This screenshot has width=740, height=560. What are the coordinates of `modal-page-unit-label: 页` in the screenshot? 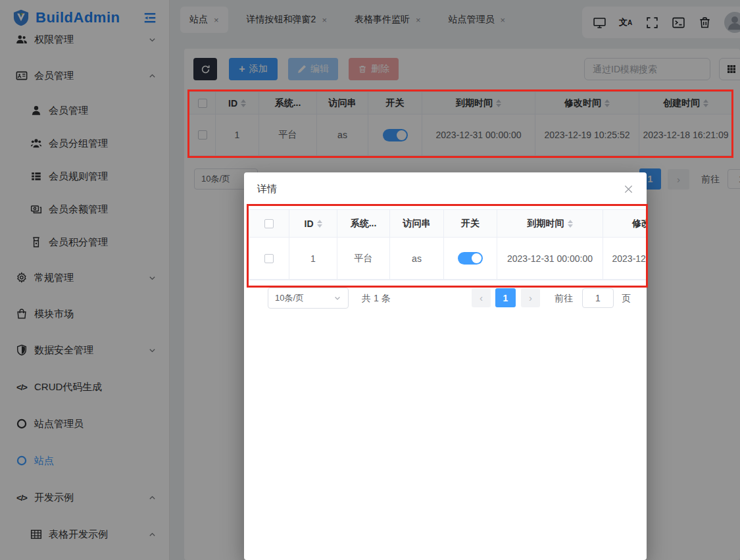 It's located at (626, 299).